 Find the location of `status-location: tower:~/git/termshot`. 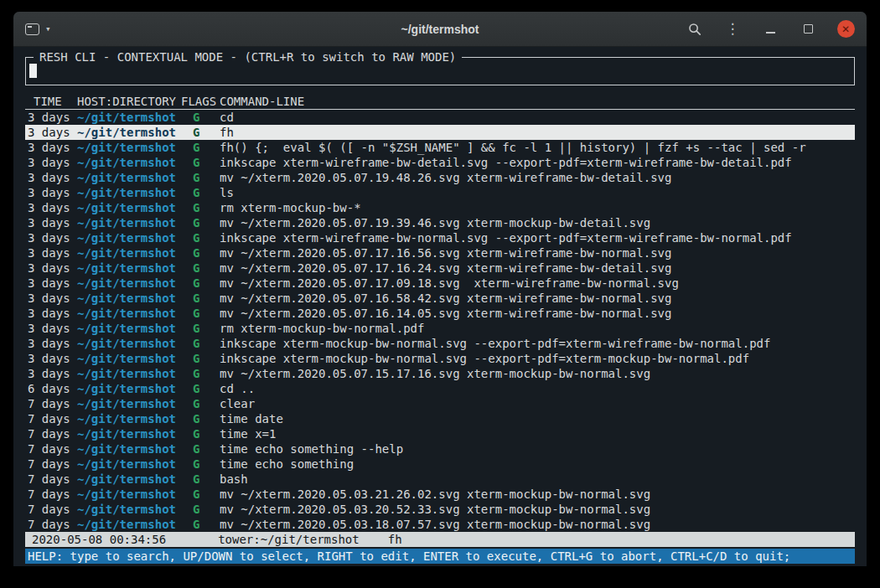

status-location: tower:~/git/termshot is located at coordinates (288, 539).